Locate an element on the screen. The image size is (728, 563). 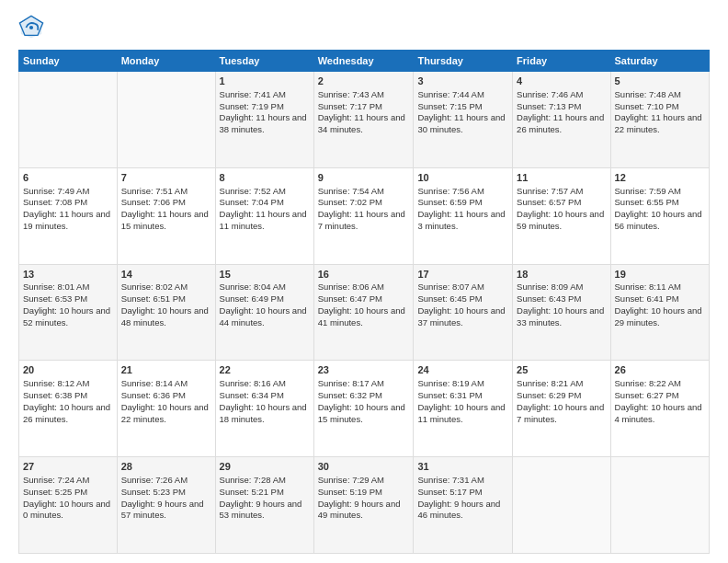
calendar-day-cell: 2Sunrise: 7:43 AMSunset: 7:17 PMDaylight… is located at coordinates (364, 120).